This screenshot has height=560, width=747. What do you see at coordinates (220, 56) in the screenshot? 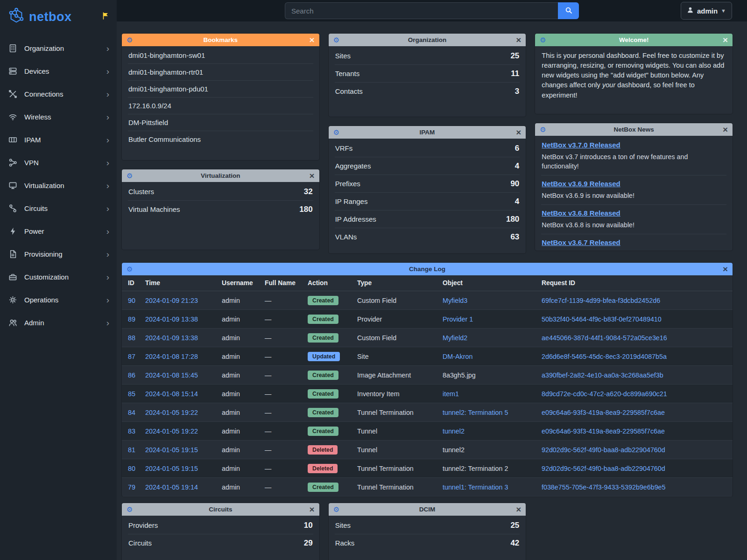
I see `bookmark-link: dmi01-binghamton-sw01` at bounding box center [220, 56].